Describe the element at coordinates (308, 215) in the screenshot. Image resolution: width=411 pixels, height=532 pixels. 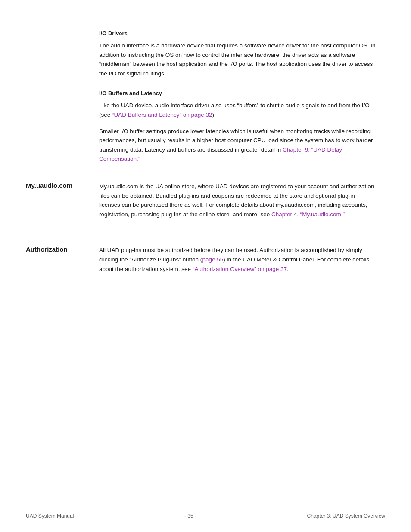
I see `chapter4-link: Chapter 4, “My.uaudio.com.”` at that location.